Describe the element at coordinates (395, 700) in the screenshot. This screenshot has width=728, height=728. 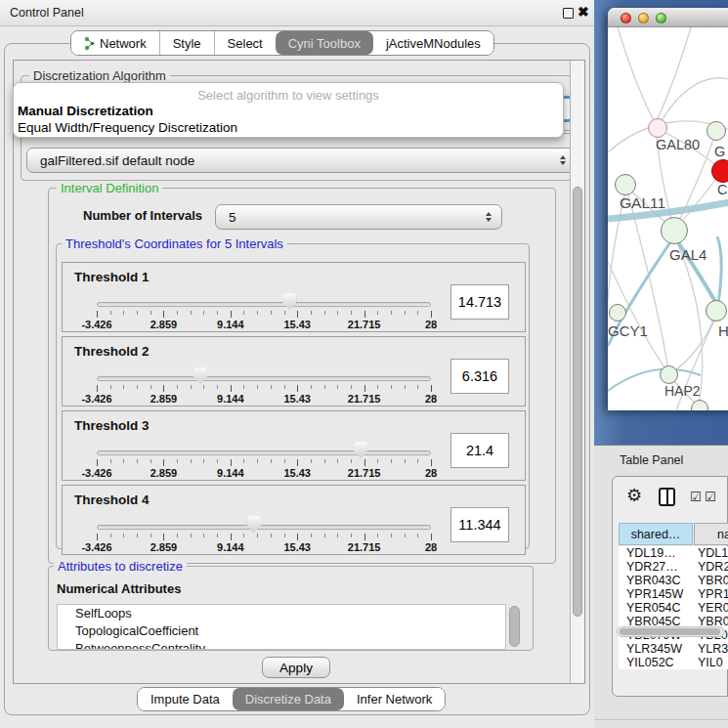
I see `tab-infer-network-label: Infer Network` at that location.